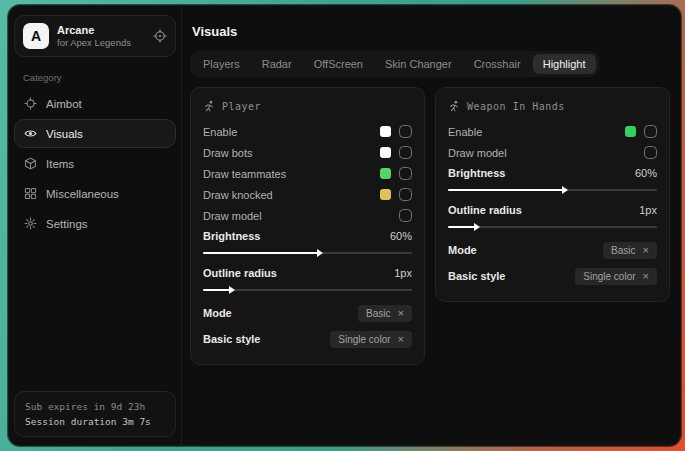  Describe the element at coordinates (67, 224) in the screenshot. I see `sidebar-item-label: Settings` at that location.